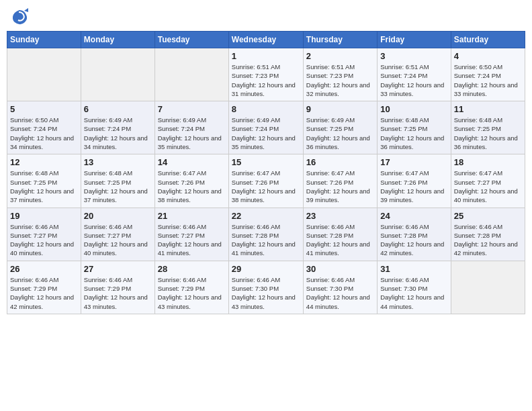 Image resolution: width=532 pixels, height=411 pixels. Describe the element at coordinates (266, 269) in the screenshot. I see `day-number: 29` at that location.